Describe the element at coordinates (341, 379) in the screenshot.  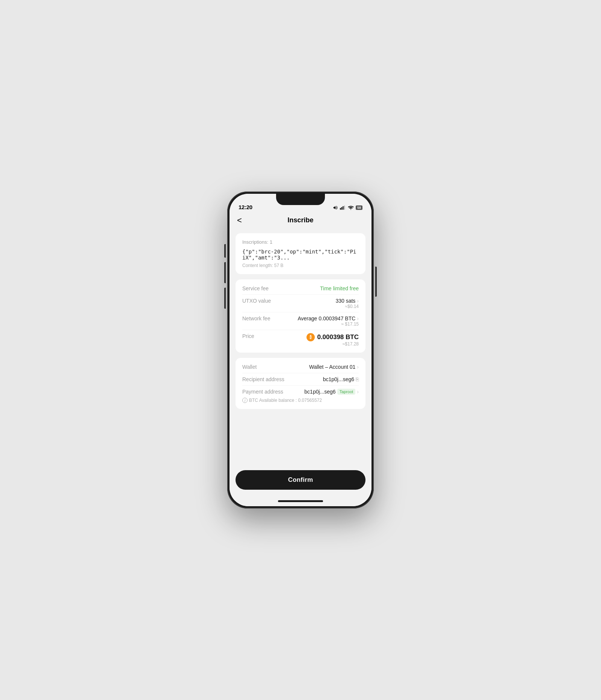
I see `recipient-value-wrap: bc1p0j...seg6 ⎘` at that location.